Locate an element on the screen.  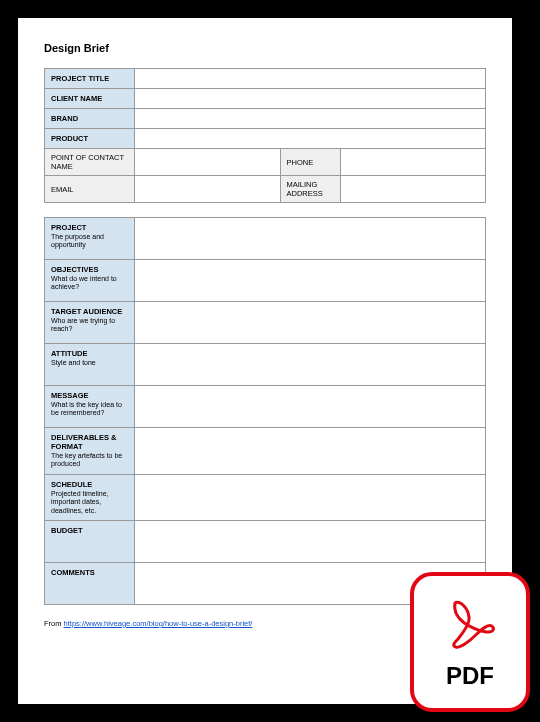
label-email: EMAIL is located at coordinates (90, 190).